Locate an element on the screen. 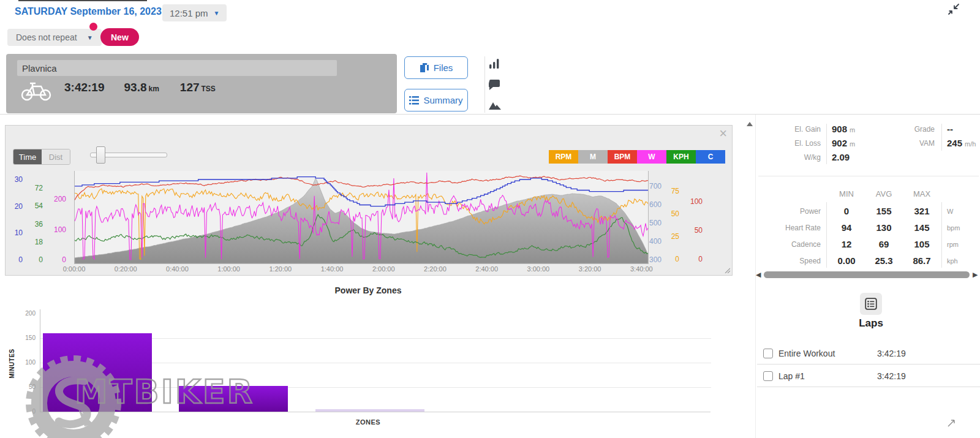  hr-axis-tick: 0 is located at coordinates (701, 259).